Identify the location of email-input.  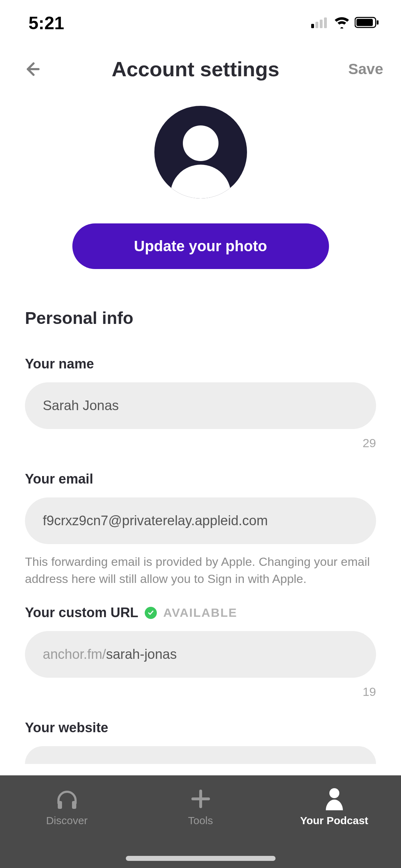
(200, 521).